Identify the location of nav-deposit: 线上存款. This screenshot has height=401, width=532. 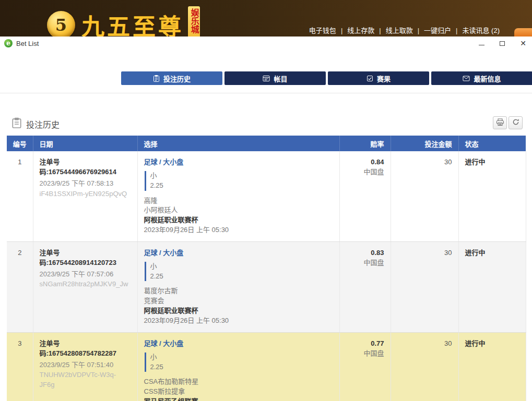
(361, 30).